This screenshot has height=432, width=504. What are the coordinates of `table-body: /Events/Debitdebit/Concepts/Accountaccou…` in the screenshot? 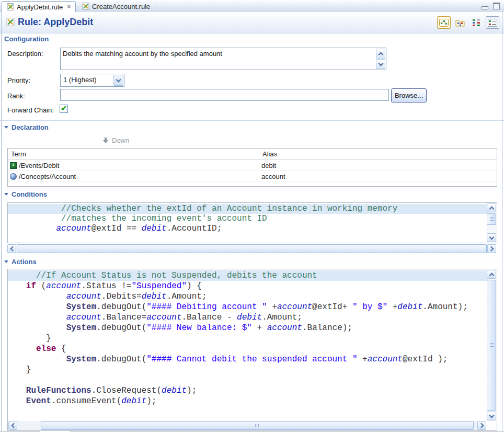 It's located at (252, 171).